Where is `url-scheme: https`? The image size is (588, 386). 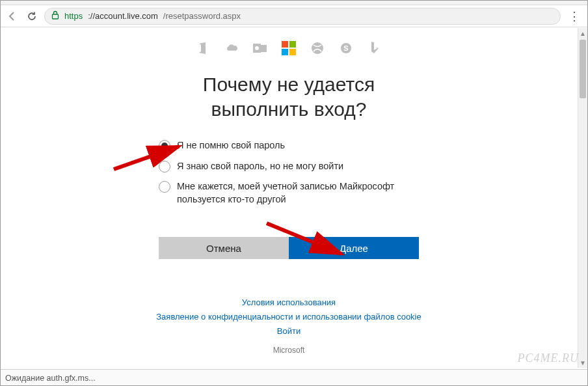 url-scheme: https is located at coordinates (74, 16).